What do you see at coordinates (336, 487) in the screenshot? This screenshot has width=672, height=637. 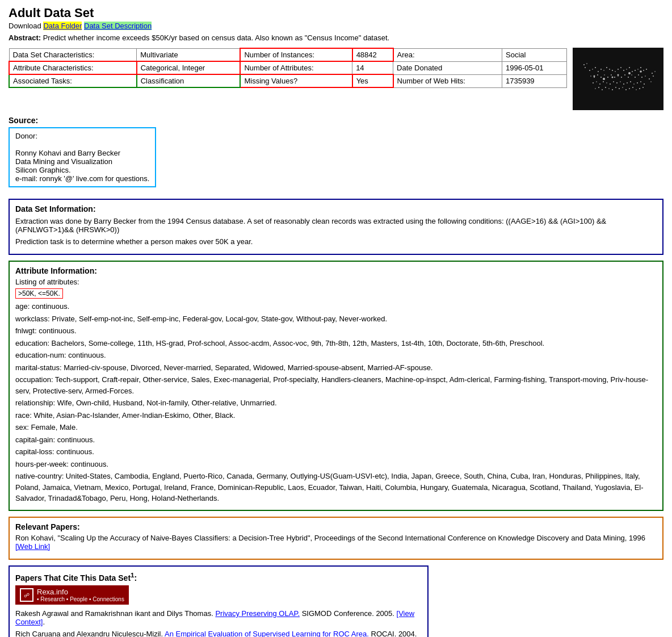 I see `attr-native-country: native-country: United-States, Cambodia,…` at bounding box center [336, 487].